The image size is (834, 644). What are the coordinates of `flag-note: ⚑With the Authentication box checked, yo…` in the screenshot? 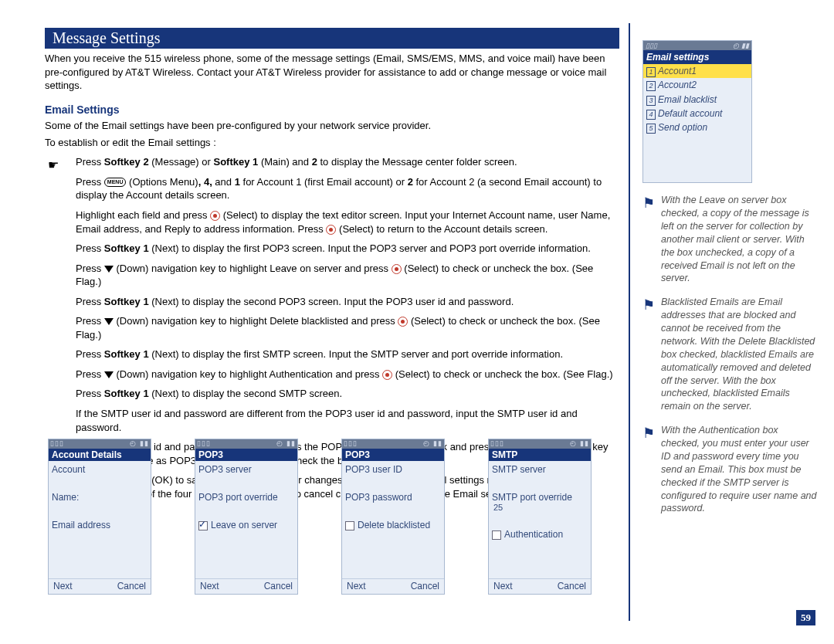 It's located at (730, 469).